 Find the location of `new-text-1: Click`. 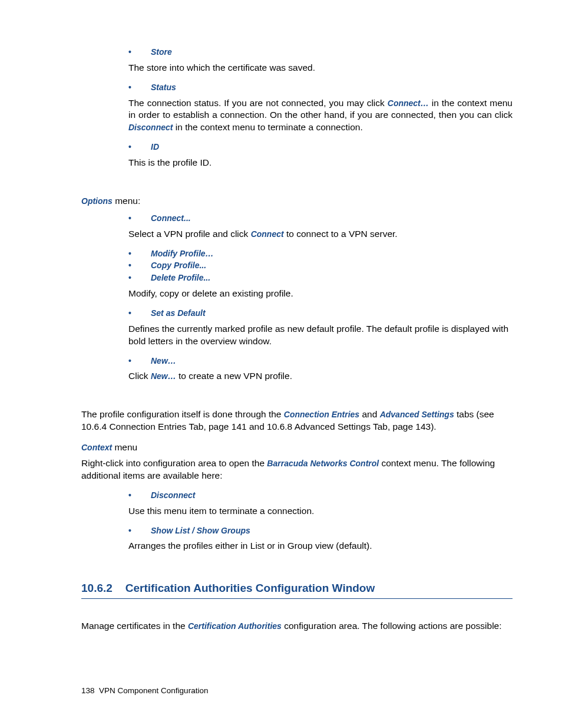

new-text-1: Click is located at coordinates (140, 376).